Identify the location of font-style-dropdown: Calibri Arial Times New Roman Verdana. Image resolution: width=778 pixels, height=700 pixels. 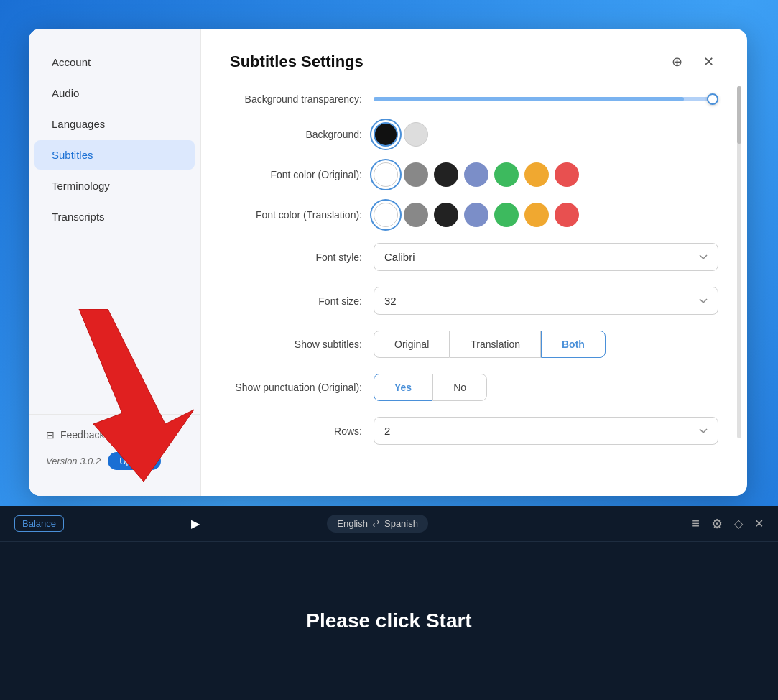
(546, 257).